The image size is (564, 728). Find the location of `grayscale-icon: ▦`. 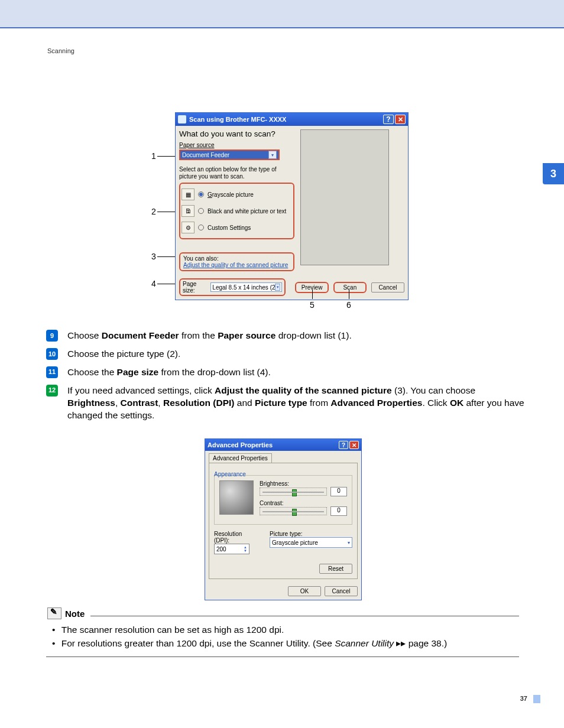

grayscale-icon: ▦ is located at coordinates (188, 194).